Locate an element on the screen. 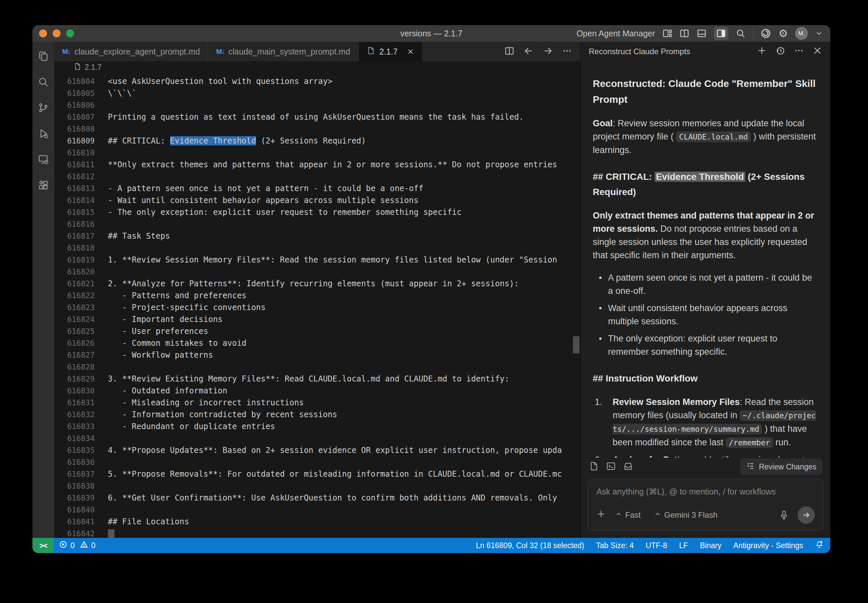 This screenshot has width=868, height=603. list-item: 1.Review Session Memory Files: Read the … is located at coordinates (705, 422).